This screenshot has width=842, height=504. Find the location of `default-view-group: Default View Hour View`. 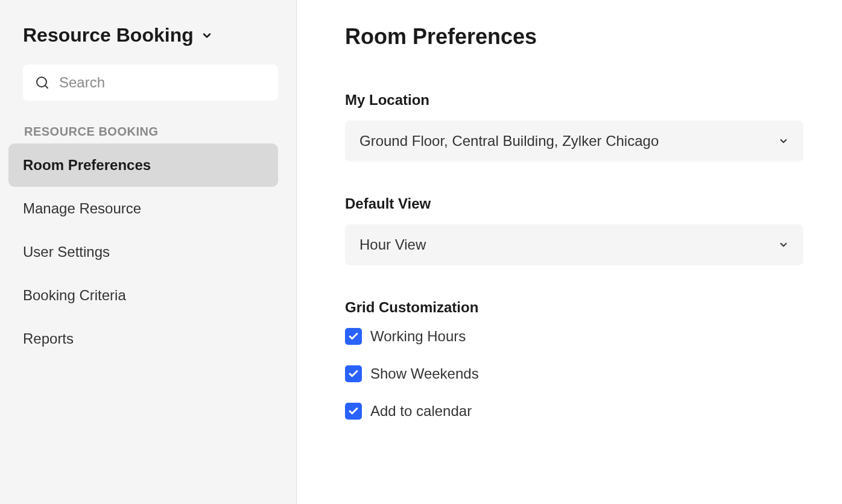

default-view-group: Default View Hour View is located at coordinates (575, 230).